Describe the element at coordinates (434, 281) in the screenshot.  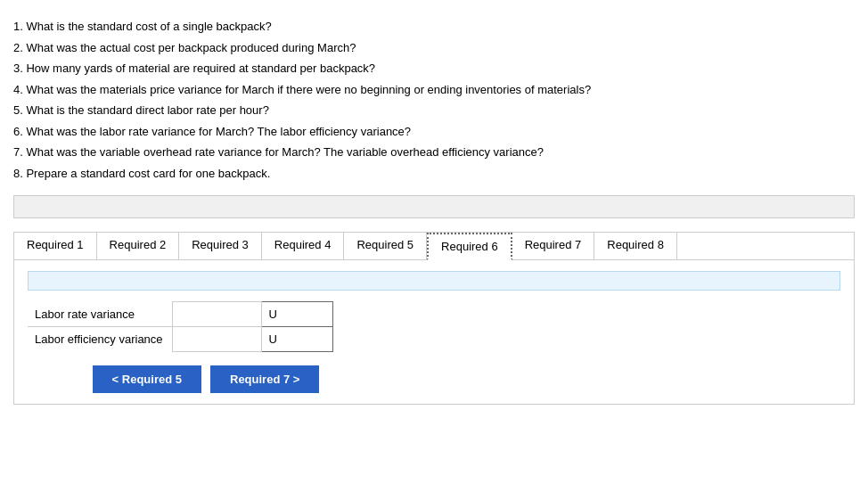
I see `instruction-box` at that location.